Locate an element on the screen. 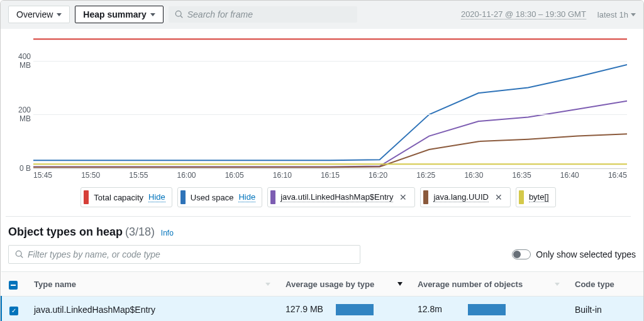 The height and width of the screenshot is (321, 644). legend-linkedhashmap: java.util.LinkedHashMap$Entry ✕ is located at coordinates (341, 197).